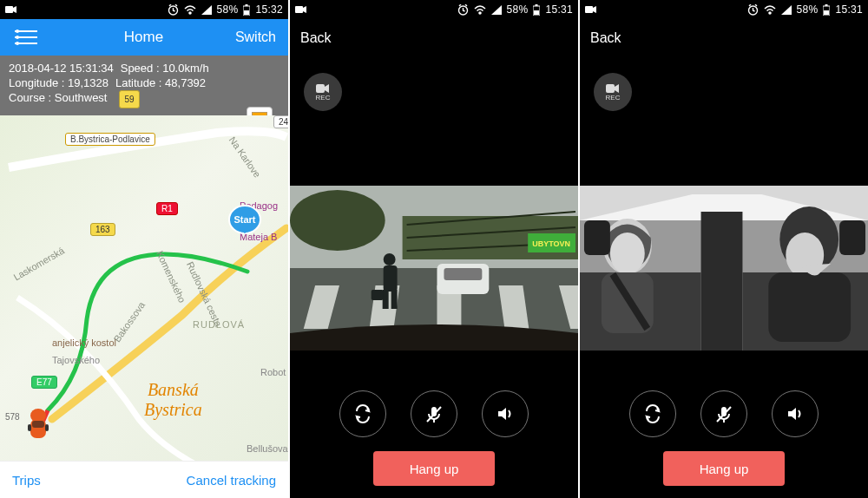 The width and height of the screenshot is (868, 498). Describe the element at coordinates (434, 414) in the screenshot. I see `call-controls` at that location.